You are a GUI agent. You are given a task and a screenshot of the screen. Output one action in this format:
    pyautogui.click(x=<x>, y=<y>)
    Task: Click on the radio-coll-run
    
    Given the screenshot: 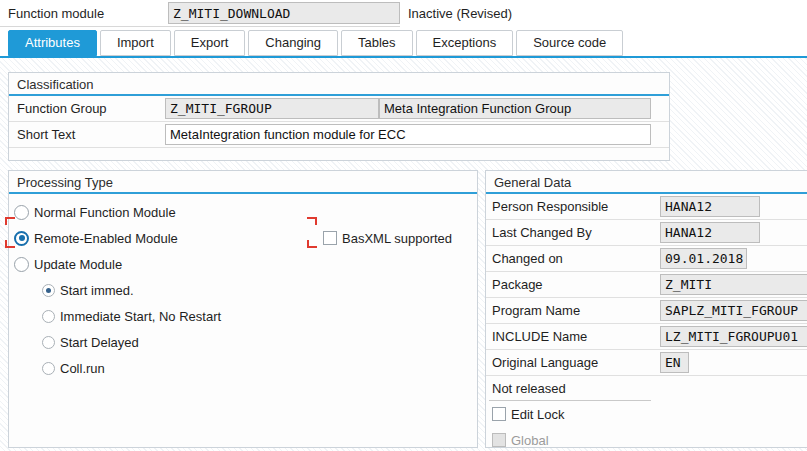 What is the action you would take?
    pyautogui.click(x=48, y=368)
    